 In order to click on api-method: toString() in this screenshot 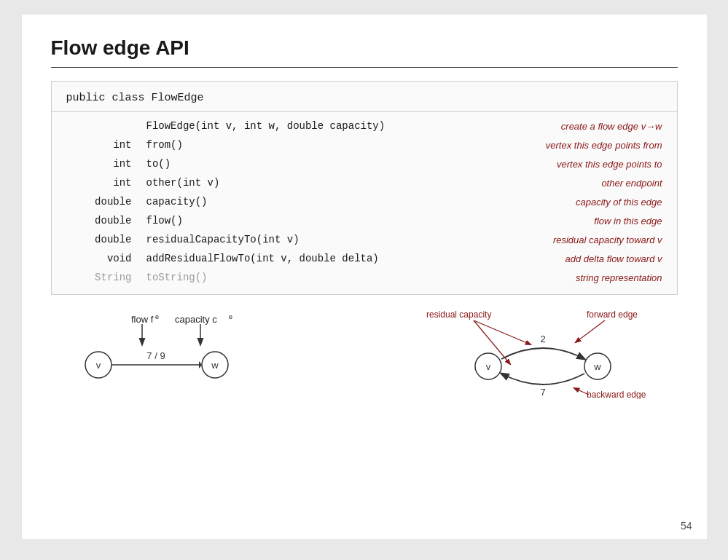, I will do `click(313, 277)`.